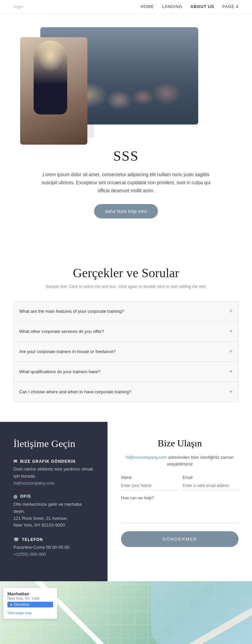 The width and height of the screenshot is (252, 644). Describe the element at coordinates (34, 483) in the screenshot. I see `contact-email-link: hi@ourcompany.com` at that location.